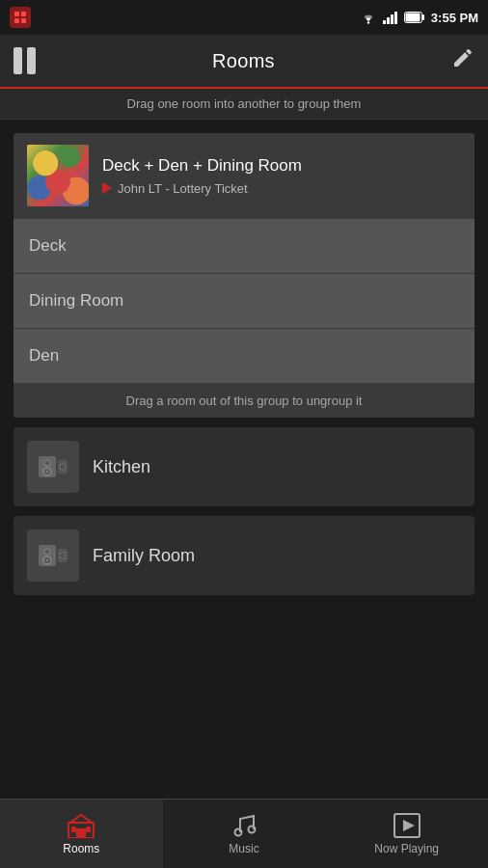 This screenshot has height=868, width=488. Describe the element at coordinates (244, 556) in the screenshot. I see `room-family: Family Room` at that location.